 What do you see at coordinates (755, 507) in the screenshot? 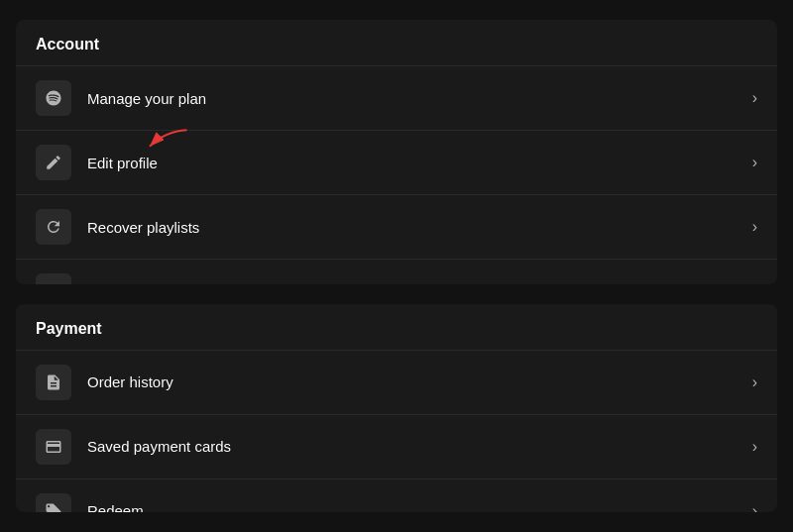
I see `redeem-chevron: ›` at bounding box center [755, 507].